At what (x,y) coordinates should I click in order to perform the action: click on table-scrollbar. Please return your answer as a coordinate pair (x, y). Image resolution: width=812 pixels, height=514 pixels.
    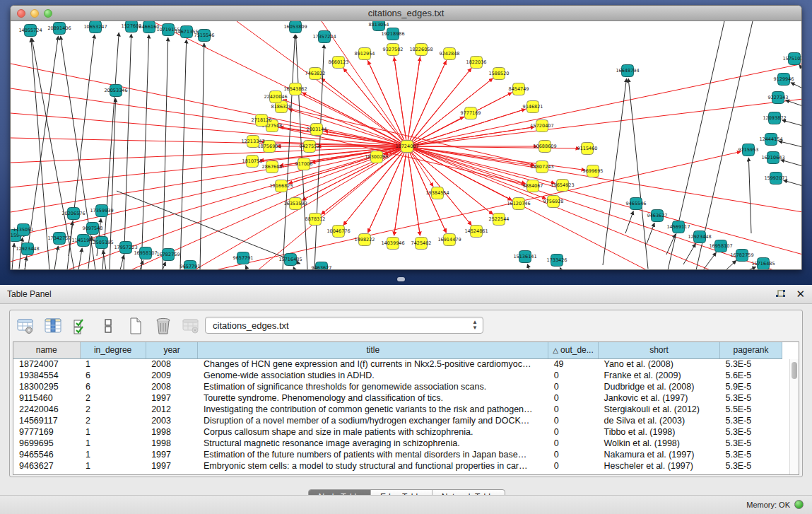
    Looking at the image, I should click on (794, 417).